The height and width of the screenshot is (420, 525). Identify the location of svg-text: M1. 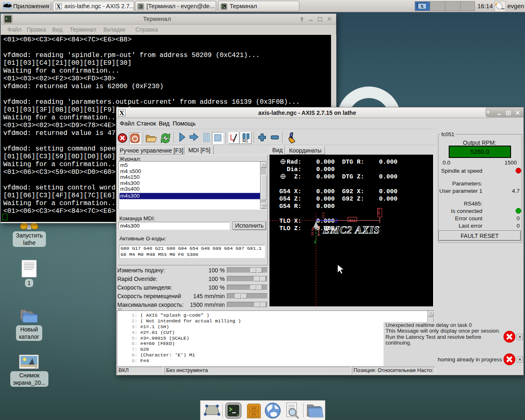
(245, 141).